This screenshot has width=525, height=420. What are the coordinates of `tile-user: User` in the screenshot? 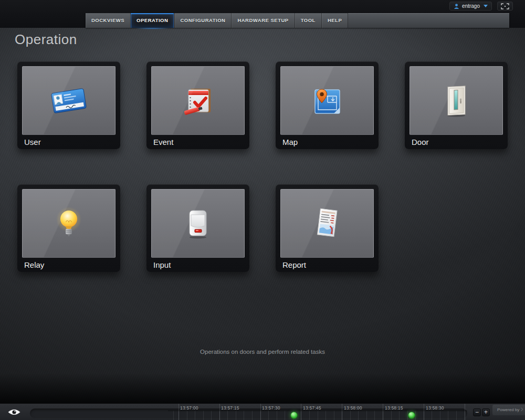 It's located at (69, 105).